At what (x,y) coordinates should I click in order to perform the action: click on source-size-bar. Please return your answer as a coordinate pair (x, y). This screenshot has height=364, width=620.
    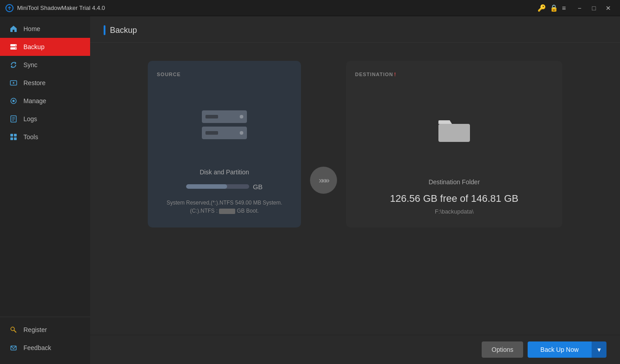
    Looking at the image, I should click on (218, 187).